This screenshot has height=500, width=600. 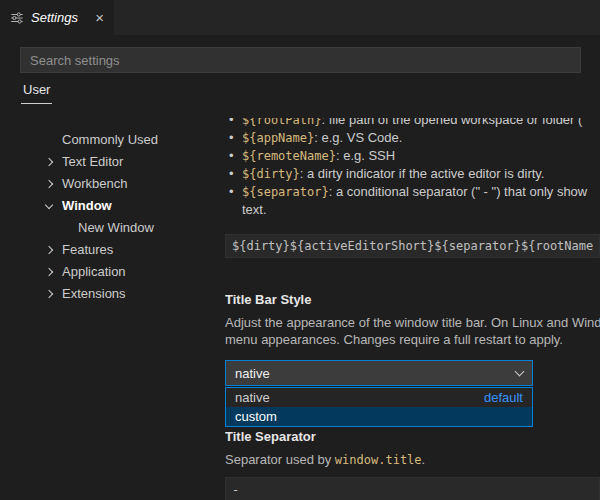 What do you see at coordinates (412, 124) in the screenshot?
I see `list-item: ${rootPath}: file path of the opened wor…` at bounding box center [412, 124].